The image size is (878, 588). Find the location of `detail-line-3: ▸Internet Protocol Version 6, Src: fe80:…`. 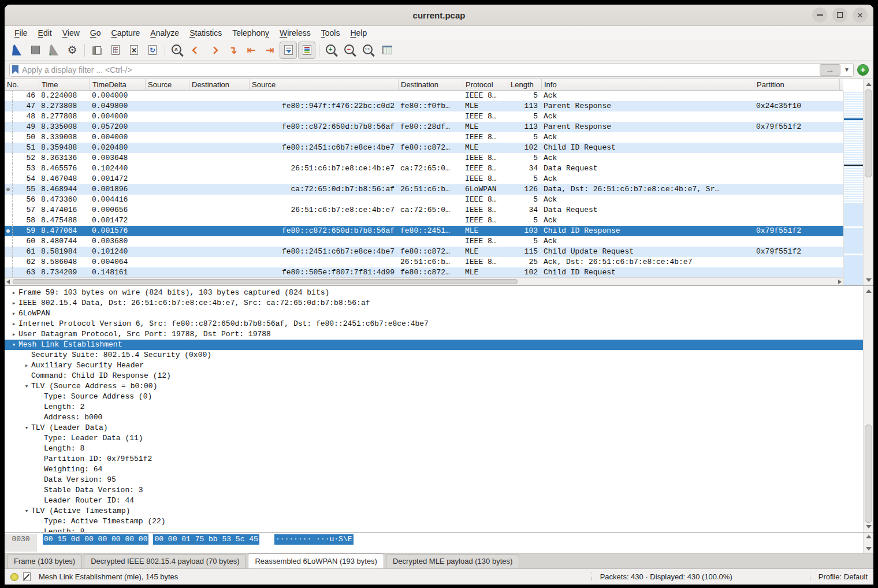

detail-line-3: ▸Internet Protocol Version 6, Src: fe80:… is located at coordinates (434, 324).